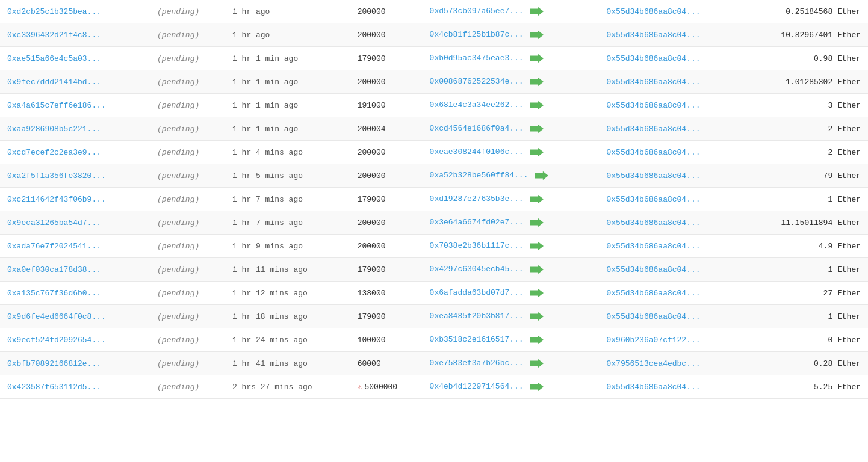 This screenshot has height=462, width=868. I want to click on from-address-link: 0x7038e2b36b1117c..., so click(477, 245).